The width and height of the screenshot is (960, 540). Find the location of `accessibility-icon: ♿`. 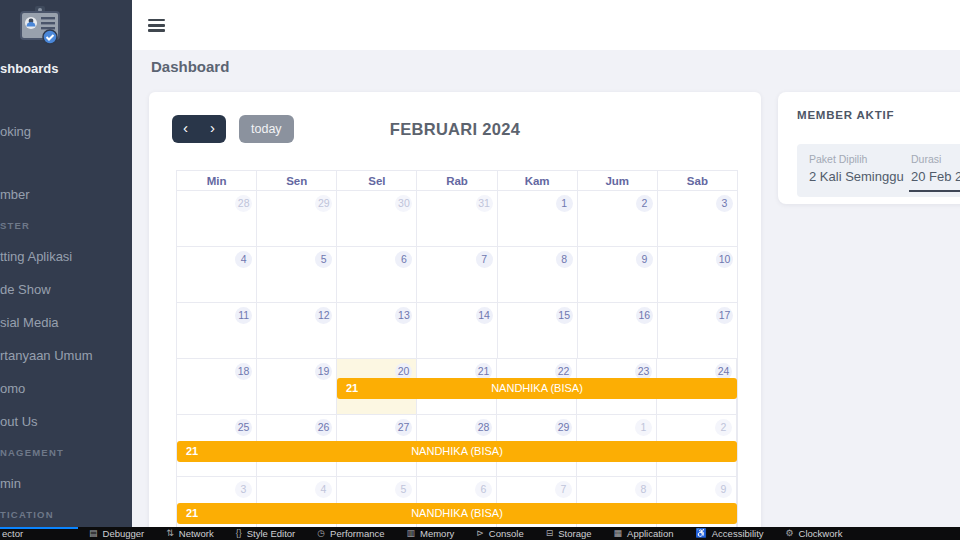

accessibility-icon: ♿ is located at coordinates (702, 534).